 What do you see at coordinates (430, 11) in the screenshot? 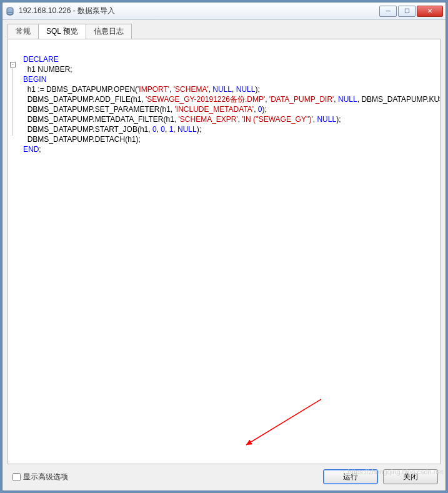
I see `close-window-button: ✕` at bounding box center [430, 11].